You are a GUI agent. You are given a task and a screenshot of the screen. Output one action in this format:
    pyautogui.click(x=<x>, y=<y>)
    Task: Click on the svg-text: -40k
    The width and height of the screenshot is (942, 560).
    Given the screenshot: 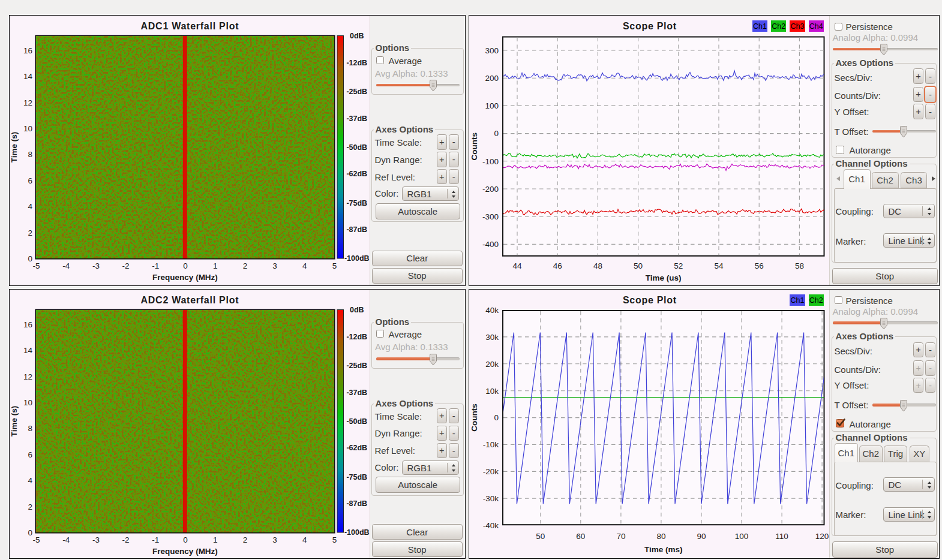 What is the action you would take?
    pyautogui.click(x=491, y=525)
    